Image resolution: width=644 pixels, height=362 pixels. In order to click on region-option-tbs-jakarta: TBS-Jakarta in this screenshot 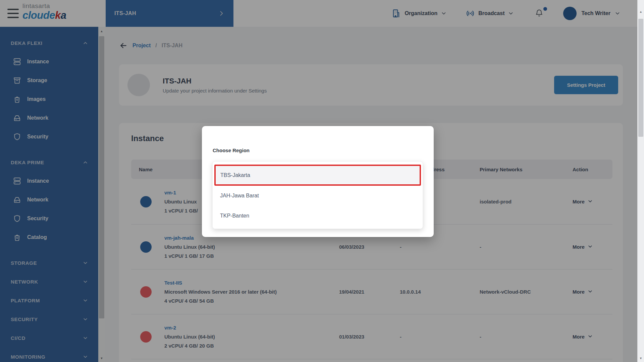, I will do `click(318, 175)`.